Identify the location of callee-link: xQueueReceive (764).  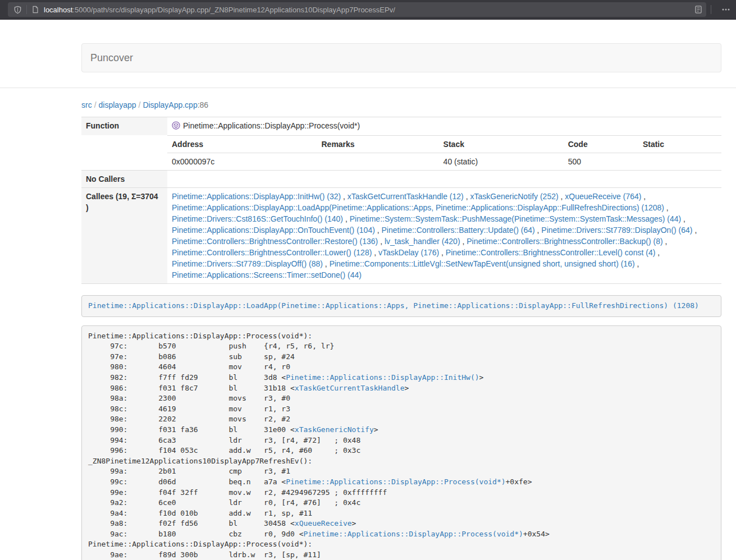
(603, 196).